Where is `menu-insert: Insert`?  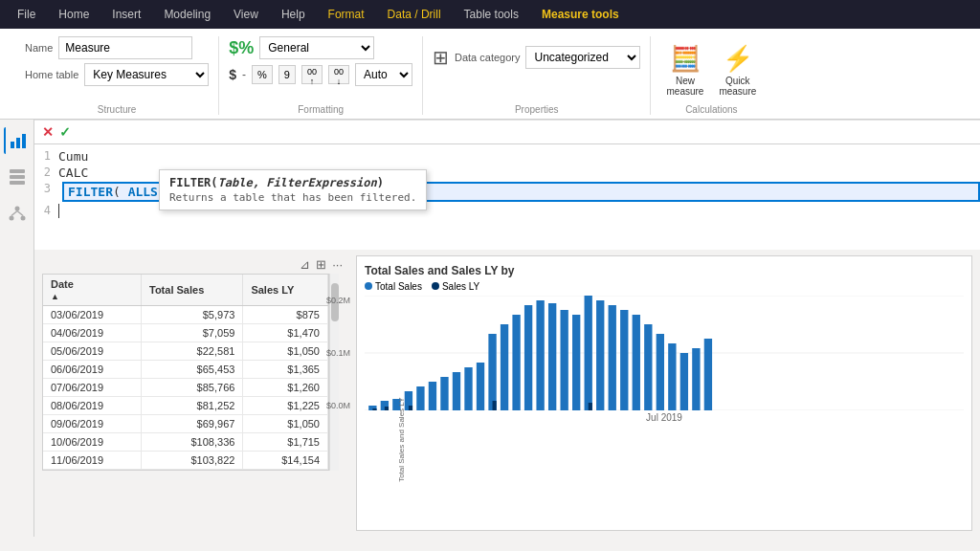
menu-insert: Insert is located at coordinates (126, 14).